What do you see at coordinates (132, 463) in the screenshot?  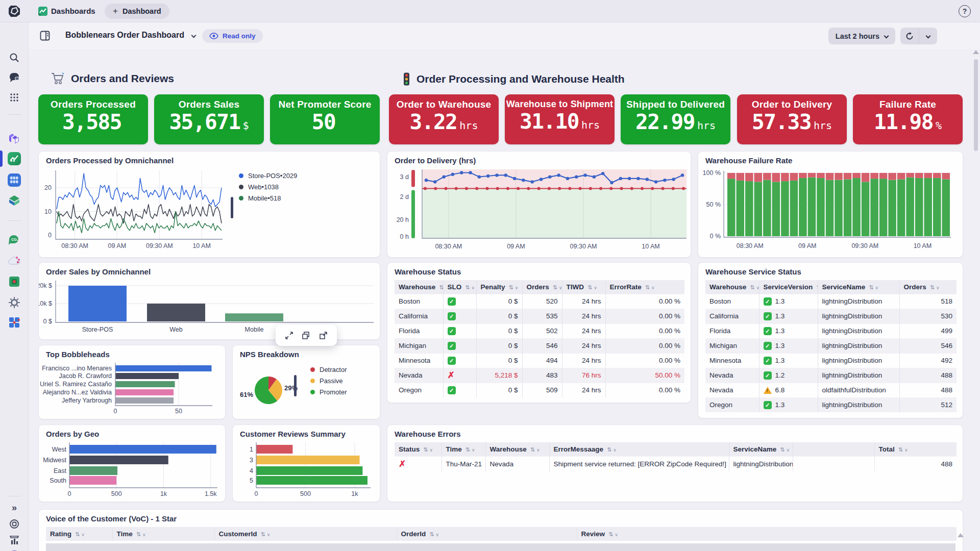 I see `panel-orders-by-geo: Orders by Geo 05001k1.5kWestMidwestEastS…` at bounding box center [132, 463].